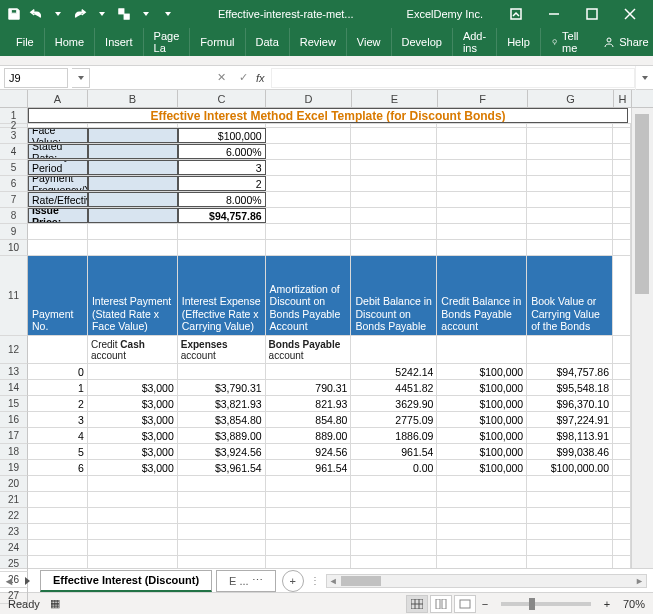 The height and width of the screenshot is (615, 653). I want to click on table-header: Debit Balance in Discount on Bonds Payab…, so click(394, 296).